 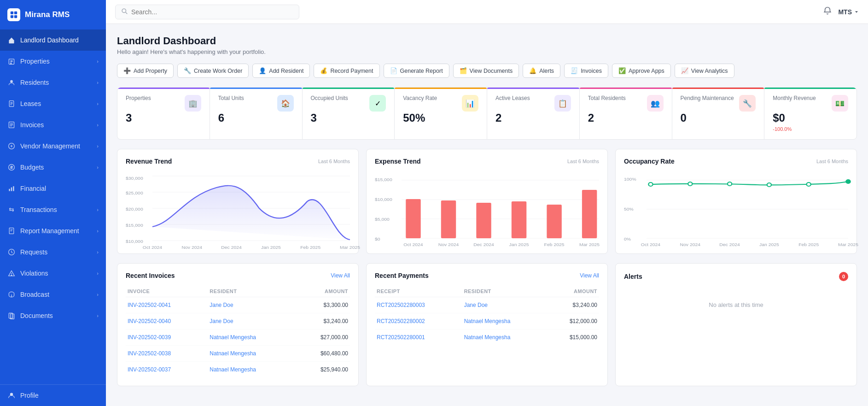 What do you see at coordinates (487, 201) in the screenshot?
I see `expense-trend-card: Expense Trend Last 6 Months $0 $5,000 $1…` at bounding box center [487, 201].